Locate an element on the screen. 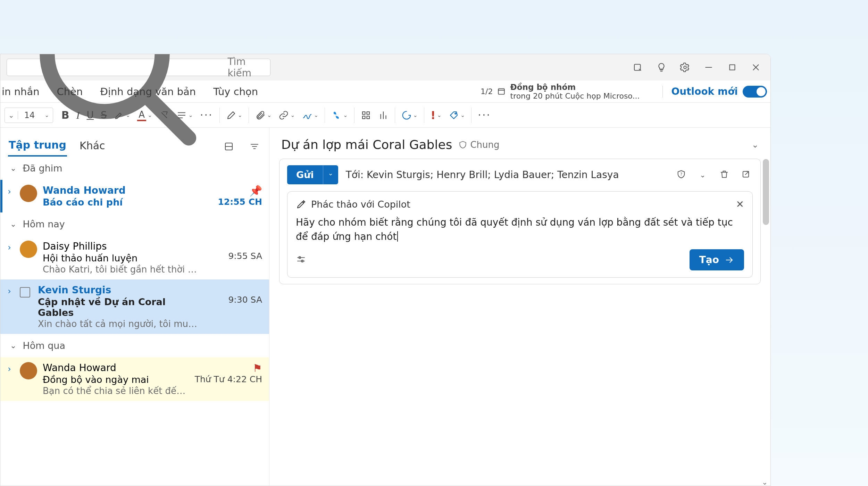  search-box: Tìm kiếm is located at coordinates (139, 67).